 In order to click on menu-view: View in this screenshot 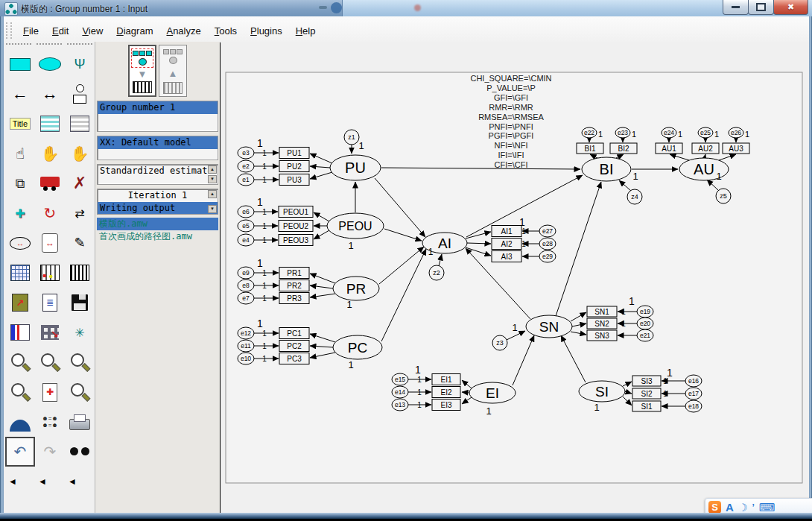, I will do `click(92, 32)`.